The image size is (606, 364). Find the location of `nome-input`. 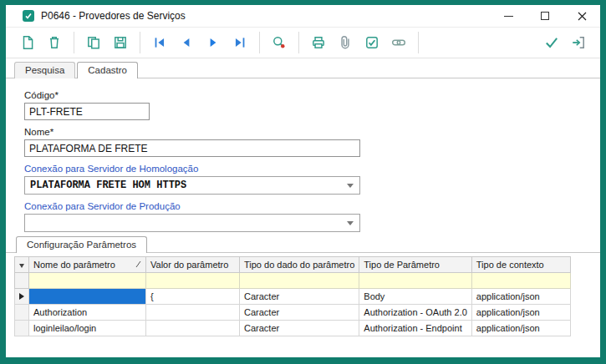

nome-input is located at coordinates (192, 149).